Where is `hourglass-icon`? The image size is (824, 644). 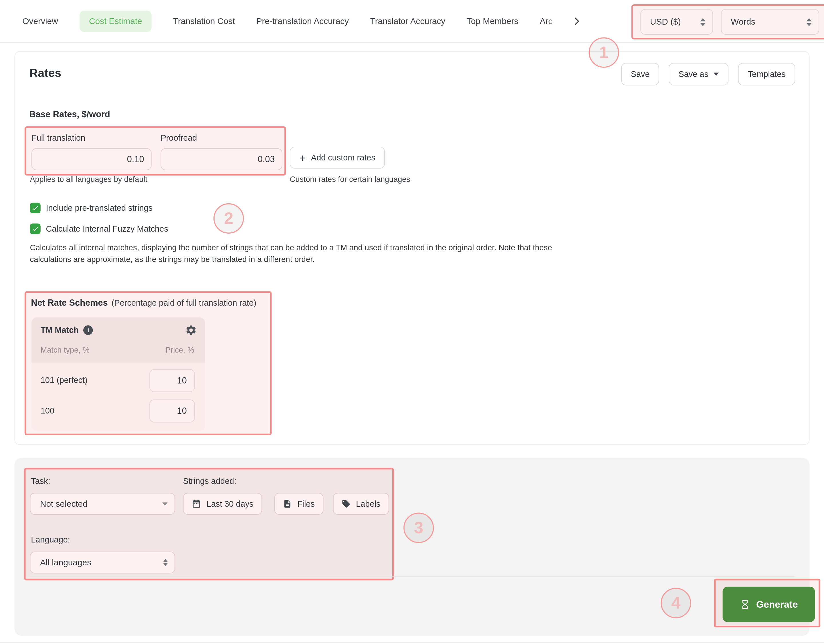
hourglass-icon is located at coordinates (745, 604).